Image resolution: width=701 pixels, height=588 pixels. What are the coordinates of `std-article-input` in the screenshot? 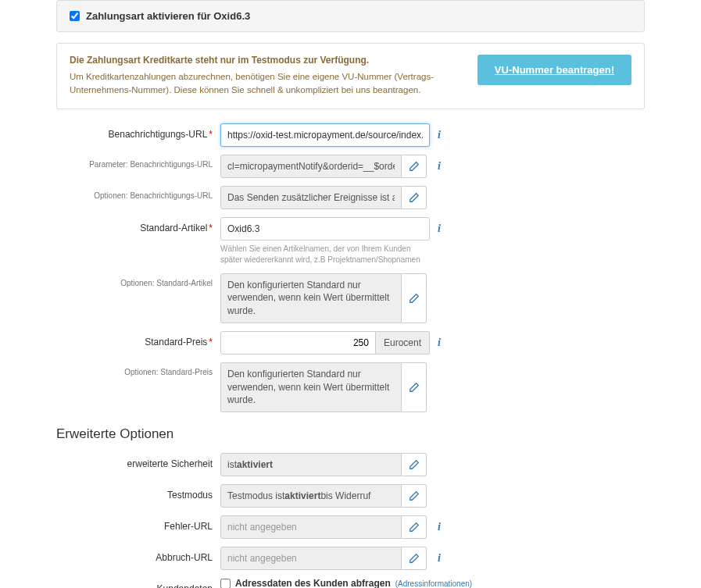 It's located at (325, 229).